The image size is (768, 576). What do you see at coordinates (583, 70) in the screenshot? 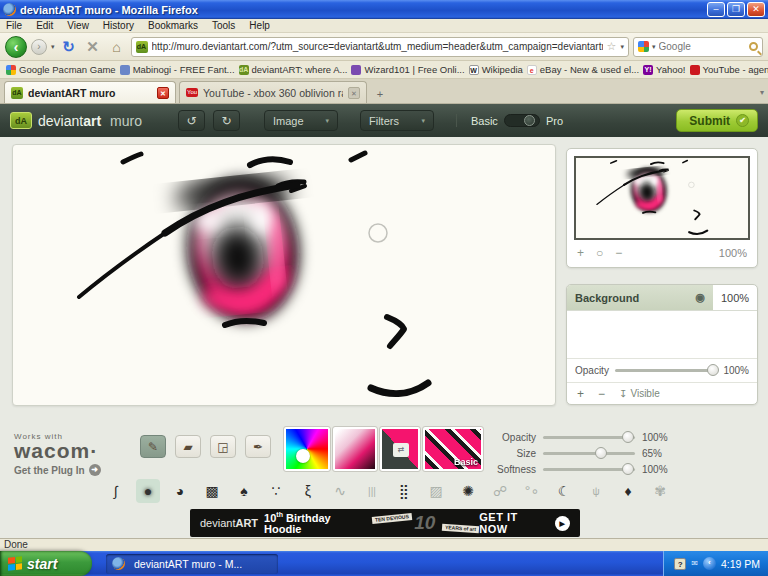
I see `bookmark-ebay: eeBay - New & used el...` at bounding box center [583, 70].